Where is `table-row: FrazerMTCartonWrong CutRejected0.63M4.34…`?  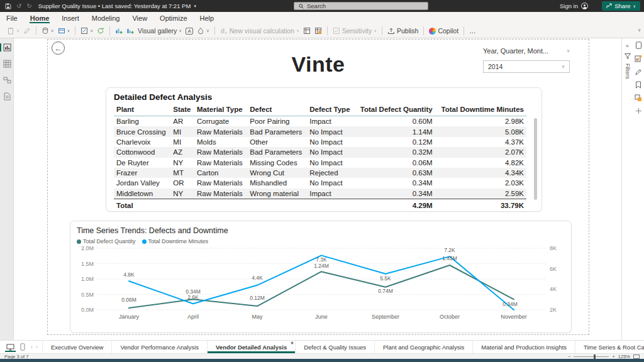
table-row: FrazerMTCartonWrong CutRejected0.63M4.34… is located at coordinates (320, 173).